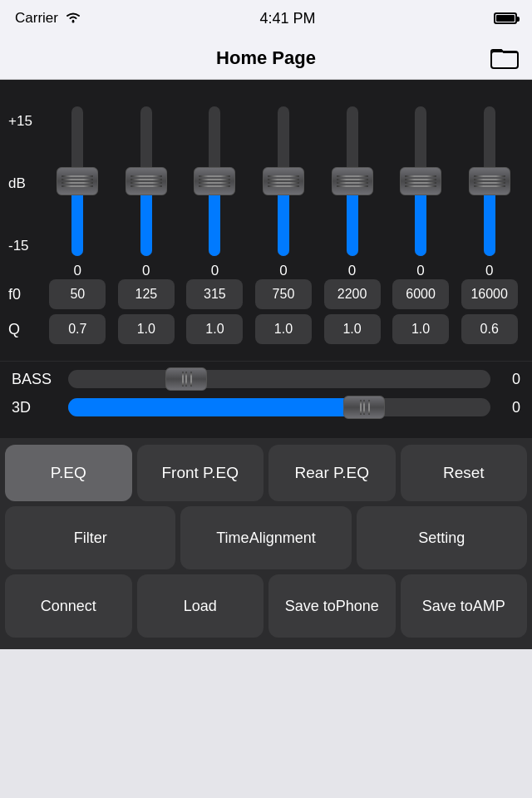 The width and height of the screenshot is (532, 798). Describe the element at coordinates (48, 18) in the screenshot. I see `status-left: Carrier` at that location.